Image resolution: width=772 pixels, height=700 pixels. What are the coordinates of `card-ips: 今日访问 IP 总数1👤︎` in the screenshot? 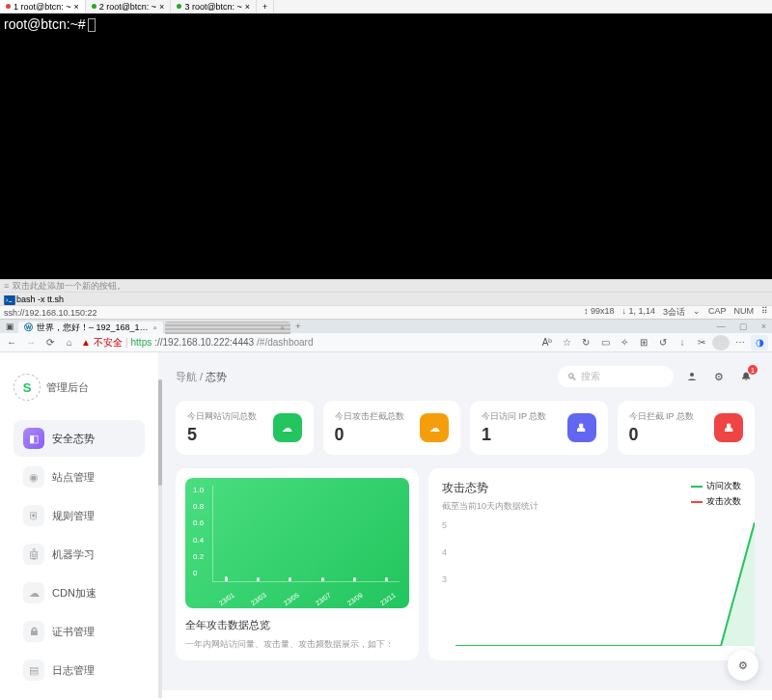 It's located at (538, 428).